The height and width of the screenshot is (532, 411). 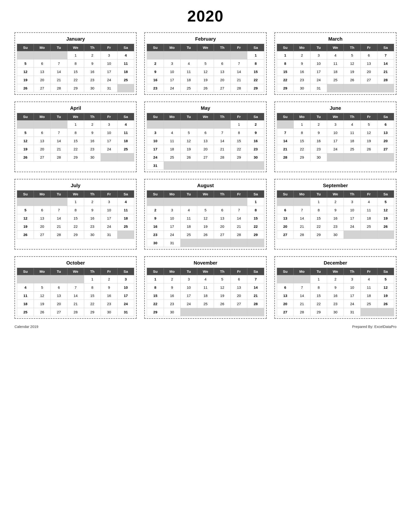 What do you see at coordinates (369, 304) in the screenshot?
I see `day-cell: 25` at bounding box center [369, 304].